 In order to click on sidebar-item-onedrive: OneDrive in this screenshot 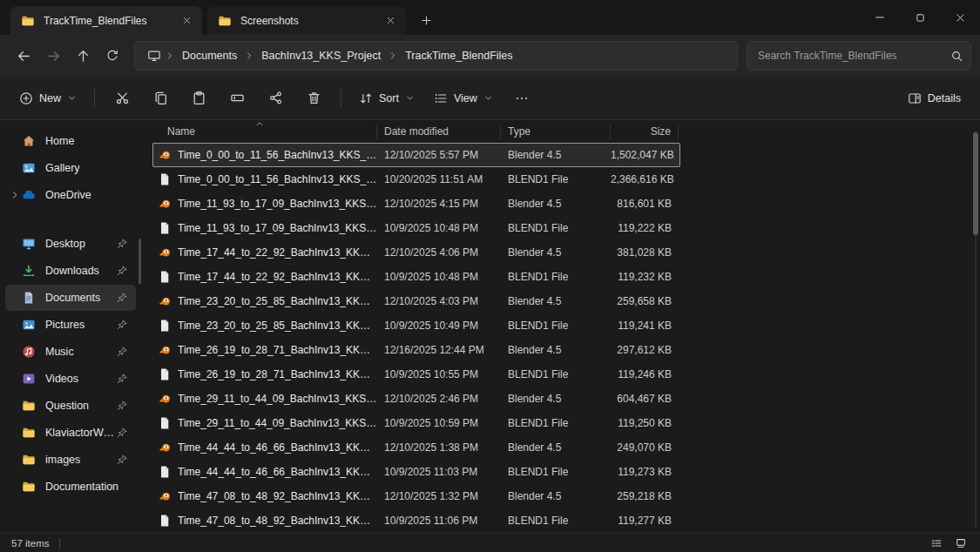, I will do `click(71, 195)`.